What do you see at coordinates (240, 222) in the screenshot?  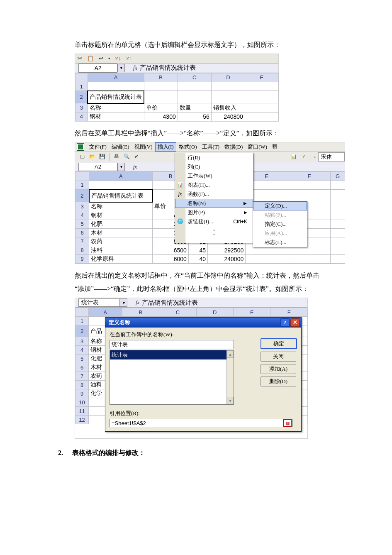 I see `shortcut-label: Ctrl+K` at bounding box center [240, 222].